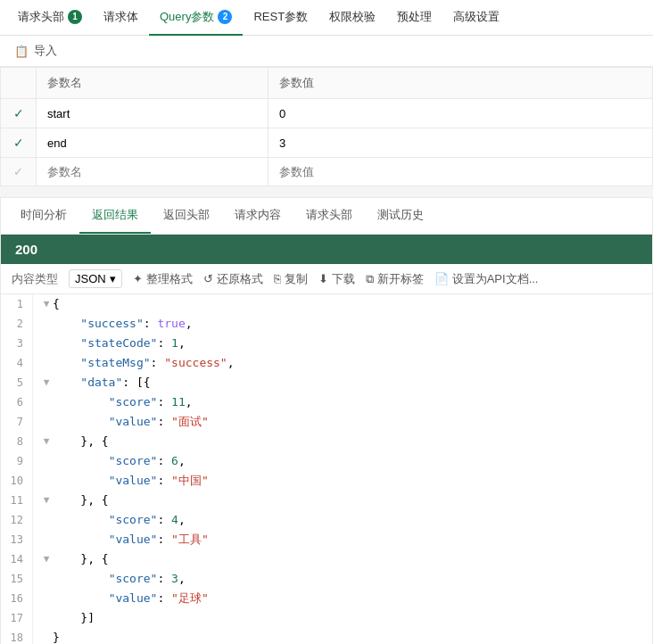 This screenshot has height=644, width=653. I want to click on tab-preprocess: 预处理, so click(414, 18).